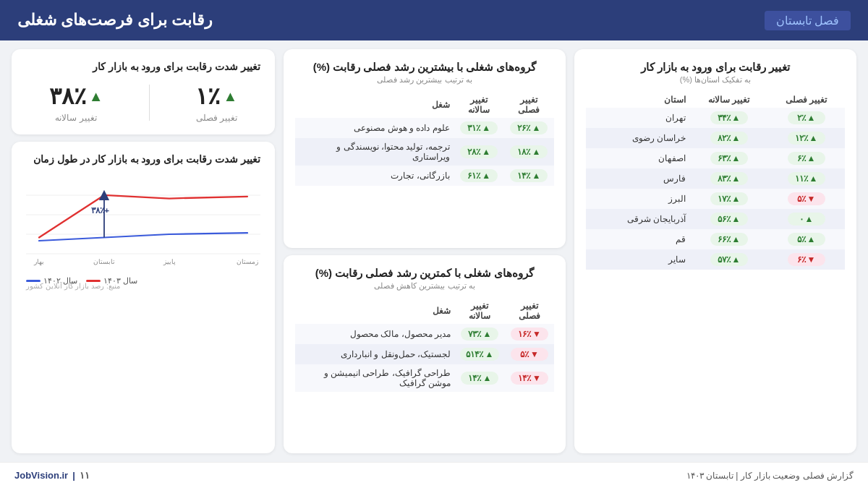  Describe the element at coordinates (39, 262) in the screenshot. I see `svg-text: بهار` at that location.